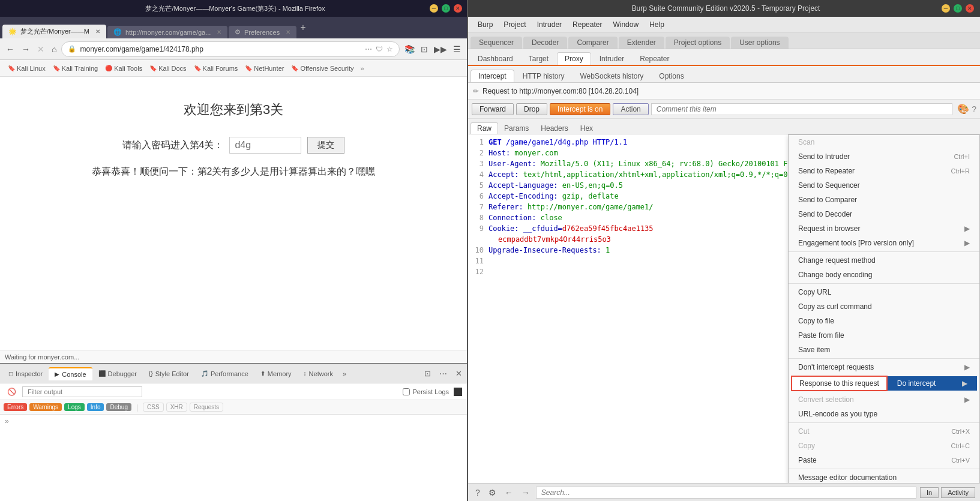  I want to click on ff-tab-1: 🌟 梦之光芒/Monyer——M ✕, so click(54, 31).